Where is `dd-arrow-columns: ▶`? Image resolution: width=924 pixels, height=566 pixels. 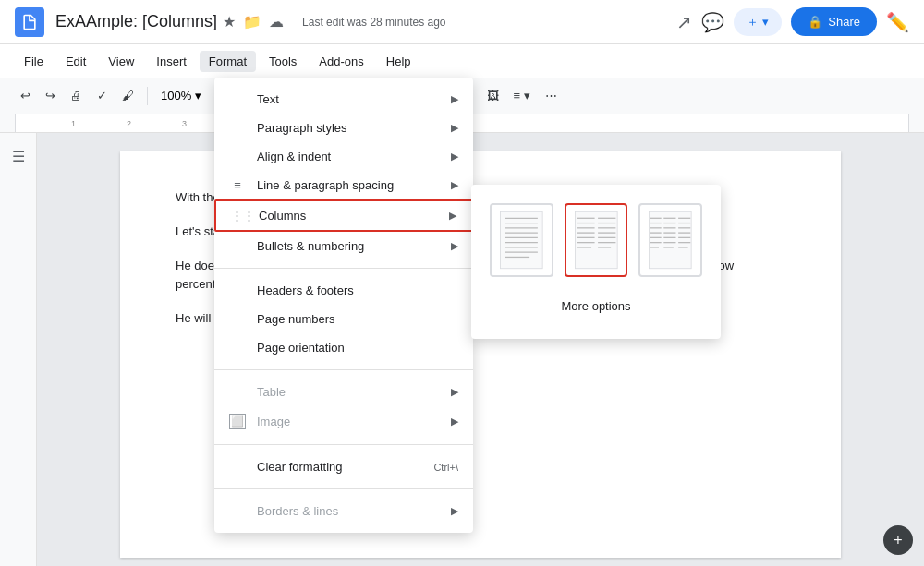 dd-arrow-columns: ▶ is located at coordinates (453, 216).